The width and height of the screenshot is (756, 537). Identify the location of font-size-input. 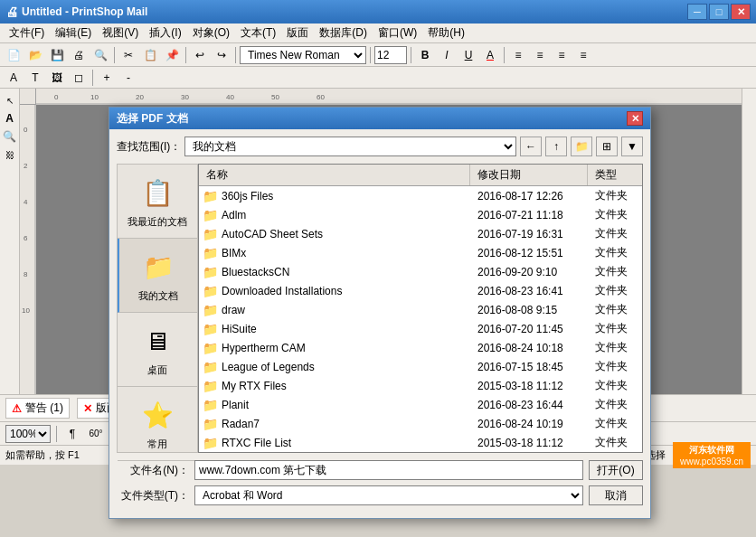
(391, 55).